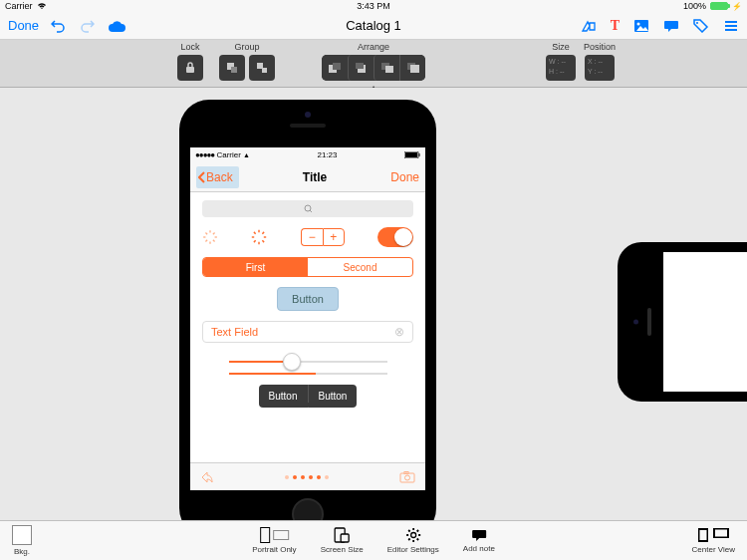  I want to click on phone-progress-bar, so click(309, 374).